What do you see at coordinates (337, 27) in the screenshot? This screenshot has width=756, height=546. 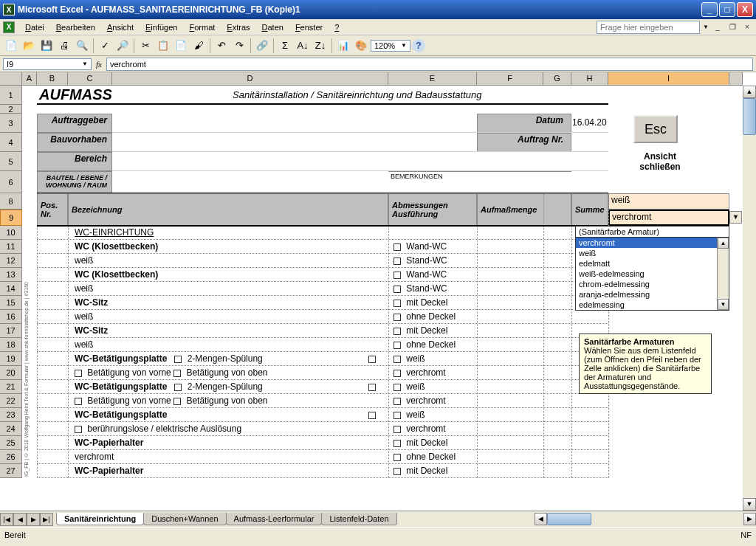 I see `menu-?: ?` at bounding box center [337, 27].